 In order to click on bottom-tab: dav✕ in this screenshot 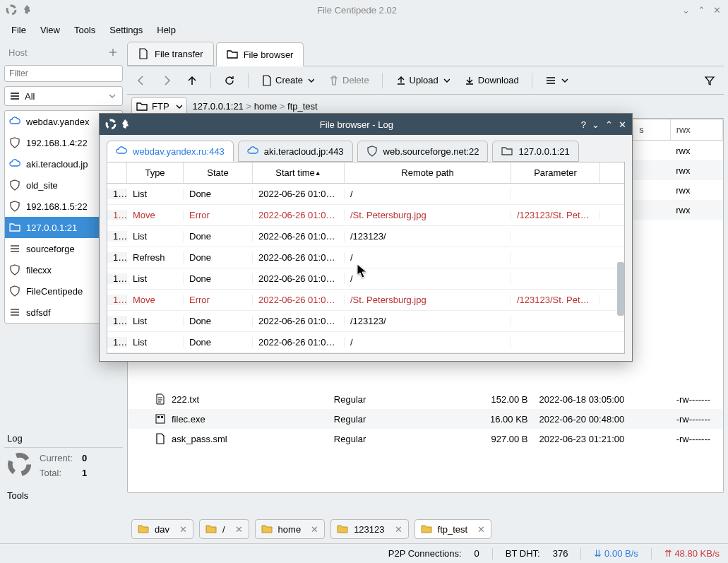, I will do `click(162, 529)`.